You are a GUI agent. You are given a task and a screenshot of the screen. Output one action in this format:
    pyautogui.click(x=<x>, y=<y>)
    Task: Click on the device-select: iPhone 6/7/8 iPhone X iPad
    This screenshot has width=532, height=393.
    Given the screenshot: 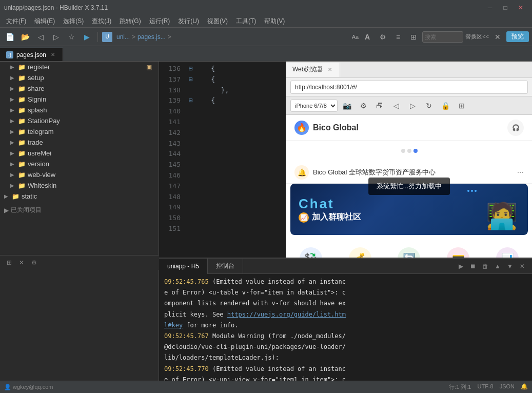 What is the action you would take?
    pyautogui.click(x=314, y=106)
    